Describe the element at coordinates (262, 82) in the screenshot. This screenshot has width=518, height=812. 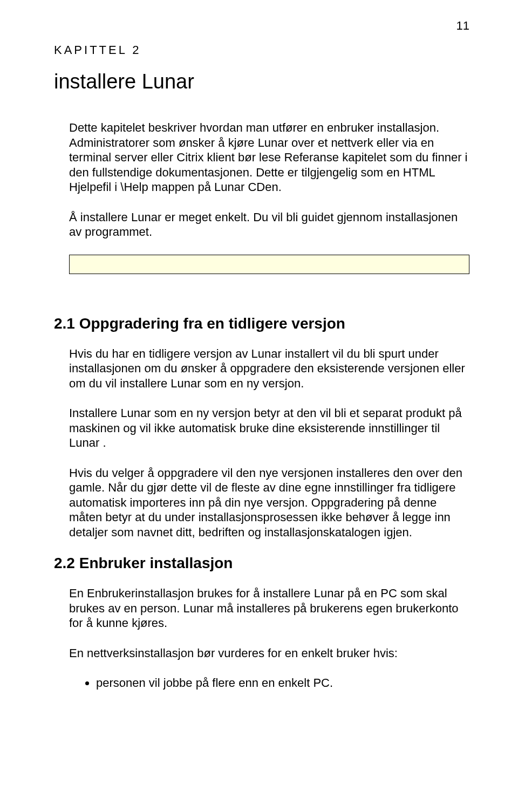
I see `chapter-title: installere Lunar` at that location.